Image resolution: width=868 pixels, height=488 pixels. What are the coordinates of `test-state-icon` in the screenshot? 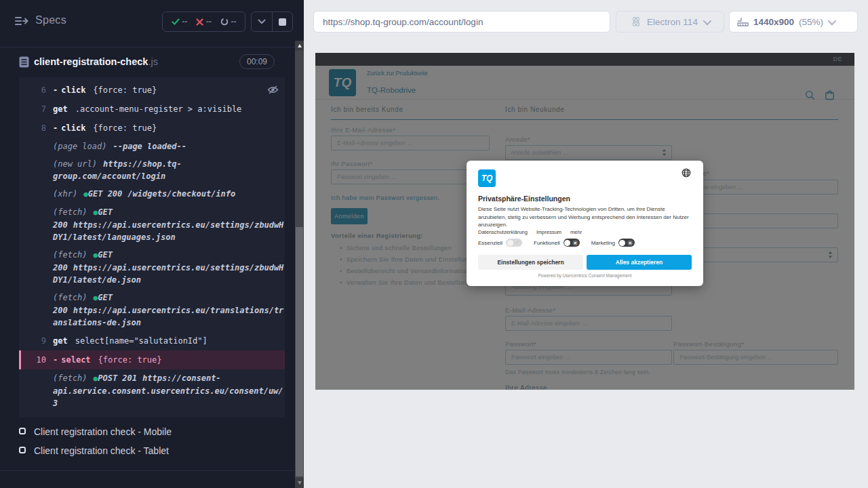 It's located at (22, 431).